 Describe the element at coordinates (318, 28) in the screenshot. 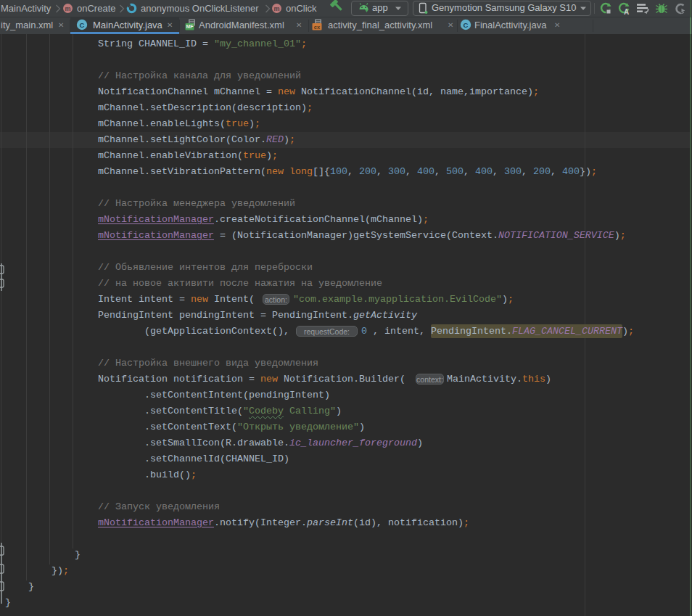

I see `svg-text: cx` at that location.